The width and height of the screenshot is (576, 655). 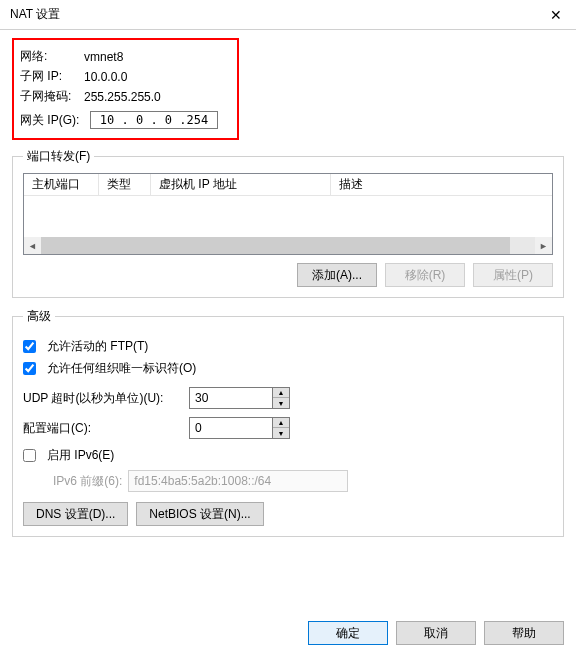 I want to click on config-port-label: 配置端口(C):, so click(x=103, y=428).